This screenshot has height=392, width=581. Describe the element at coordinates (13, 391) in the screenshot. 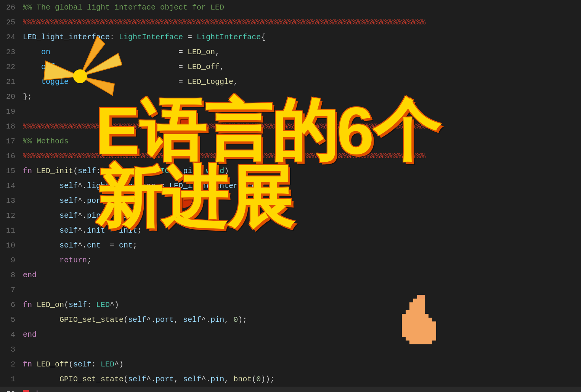

I see `line-number: 52` at that location.